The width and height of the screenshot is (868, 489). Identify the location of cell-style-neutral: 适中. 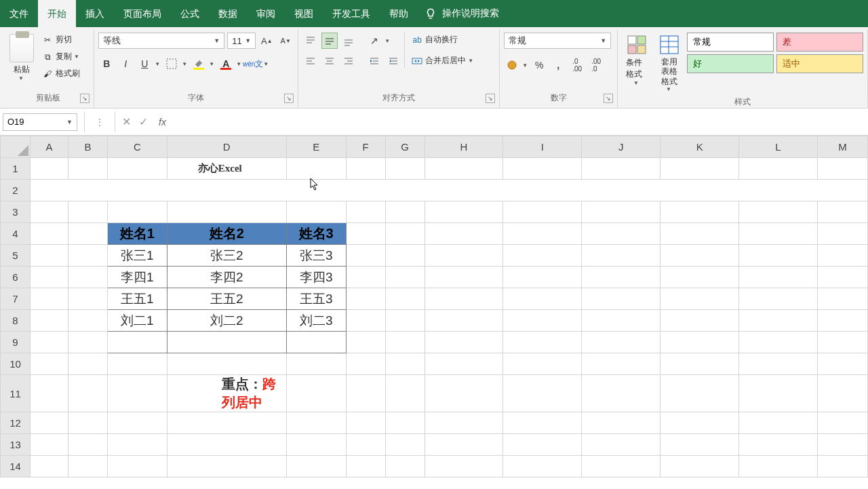
(820, 64).